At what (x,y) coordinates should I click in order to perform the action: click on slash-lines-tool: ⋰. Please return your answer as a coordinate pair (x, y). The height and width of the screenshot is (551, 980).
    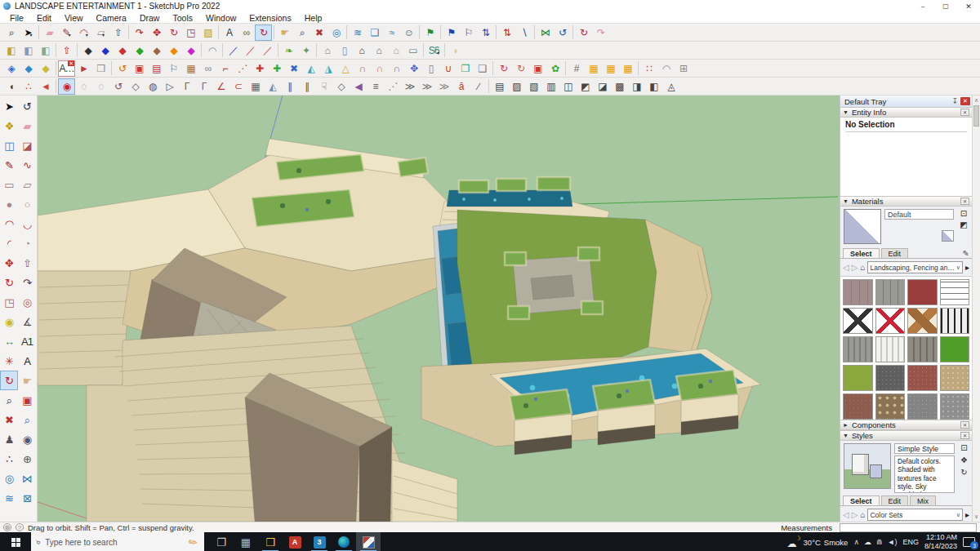
    Looking at the image, I should click on (392, 87).